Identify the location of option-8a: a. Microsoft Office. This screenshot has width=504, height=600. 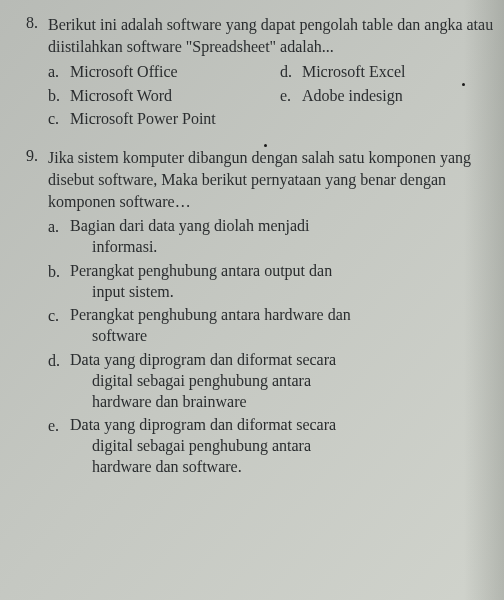
(164, 72).